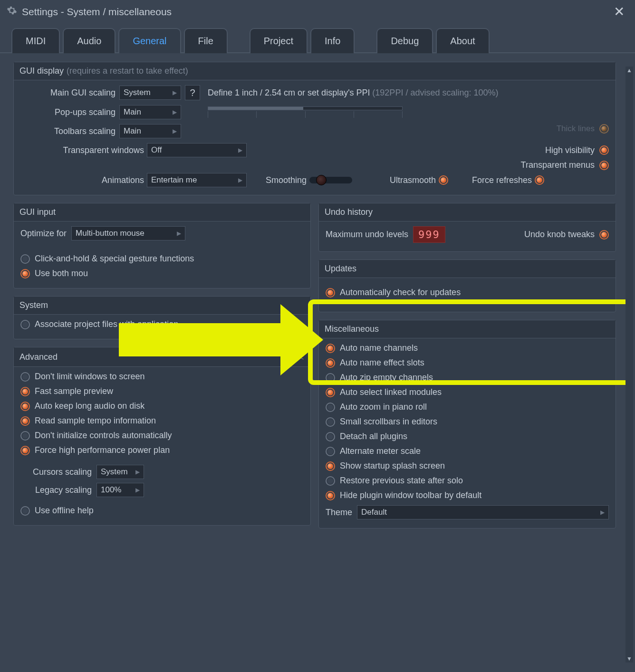  I want to click on advanced-panel: Advanced ︿ Don't limit windows to screen…, so click(162, 436).